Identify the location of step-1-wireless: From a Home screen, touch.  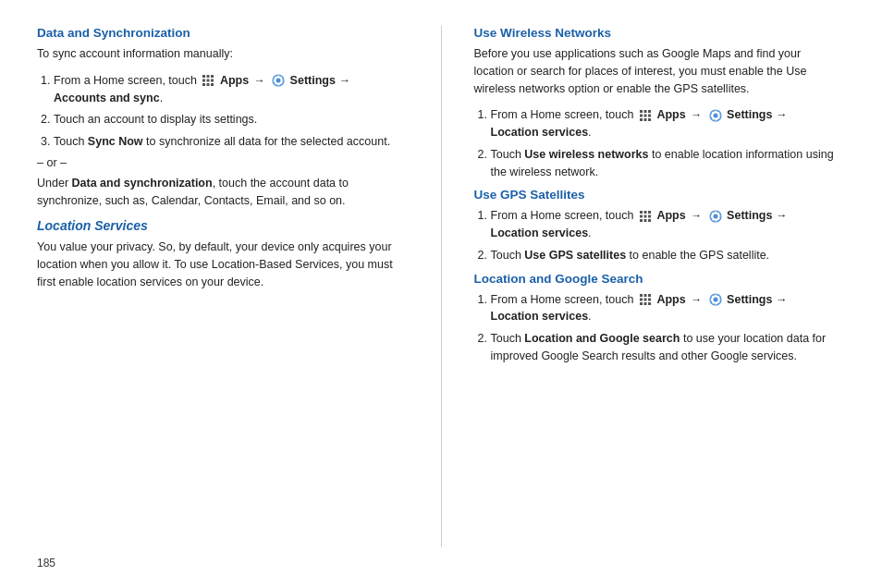
(664, 124).